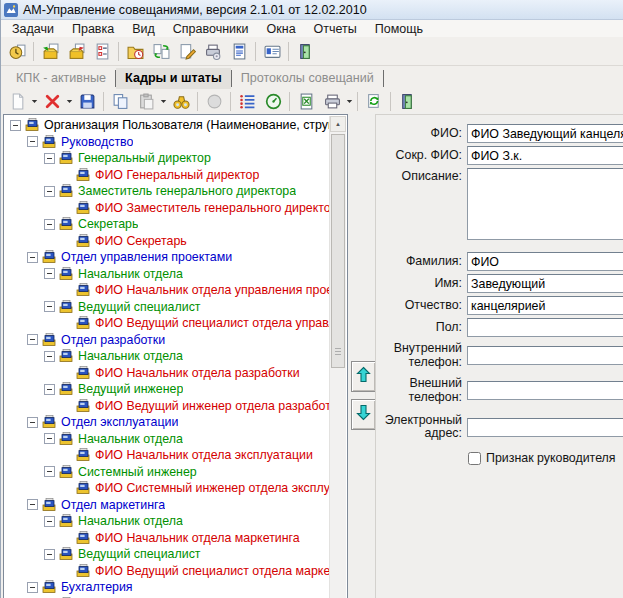  What do you see at coordinates (364, 414) in the screenshot?
I see `move-down-button` at bounding box center [364, 414].